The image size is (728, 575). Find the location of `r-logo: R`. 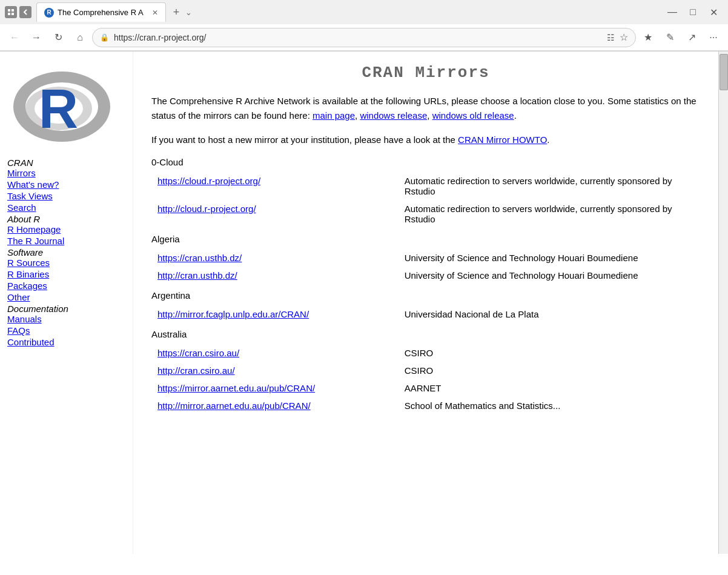

r-logo: R is located at coordinates (62, 104).